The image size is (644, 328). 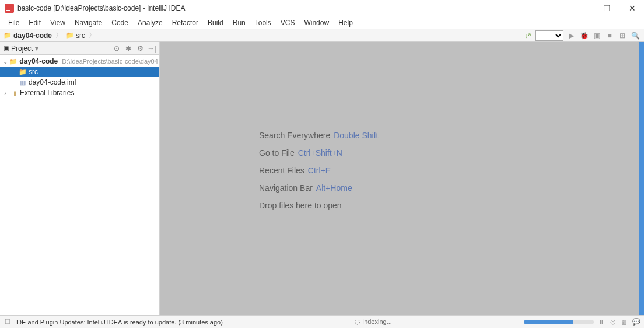 I want to click on debug-icon: 🐞, so click(x=584, y=36).